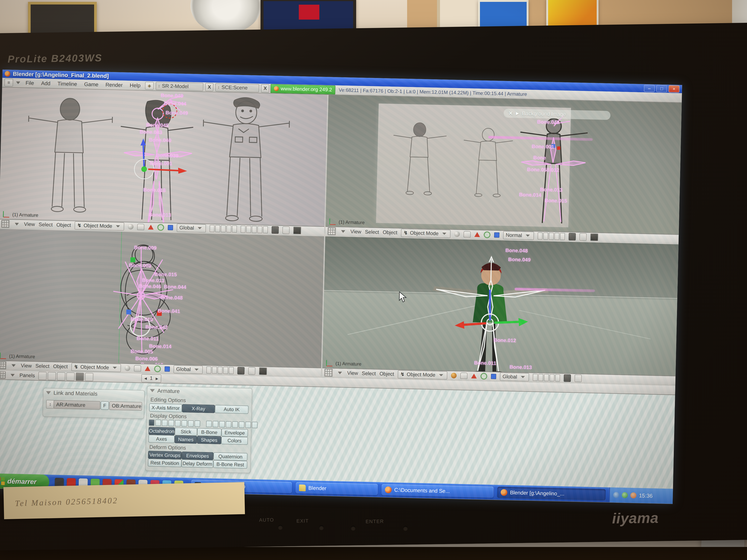  Describe the element at coordinates (197, 464) in the screenshot. I see `delay-deform-button: Delay Deform` at that location.